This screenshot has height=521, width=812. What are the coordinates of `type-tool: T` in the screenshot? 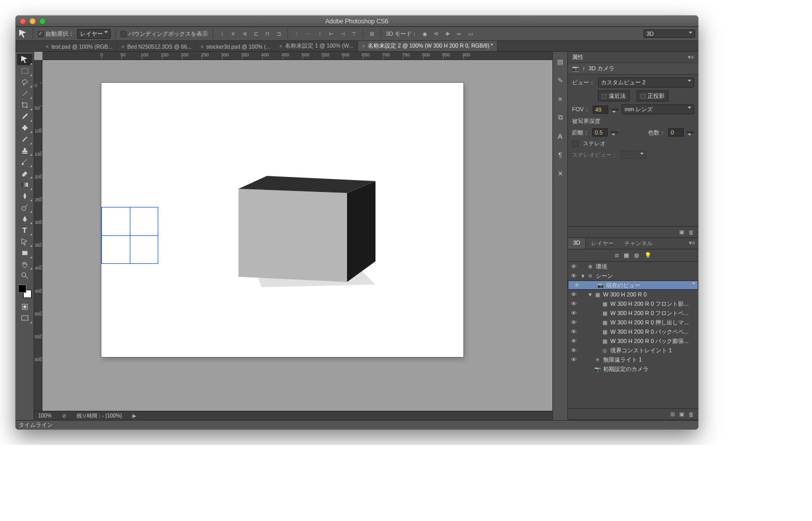 It's located at (25, 230).